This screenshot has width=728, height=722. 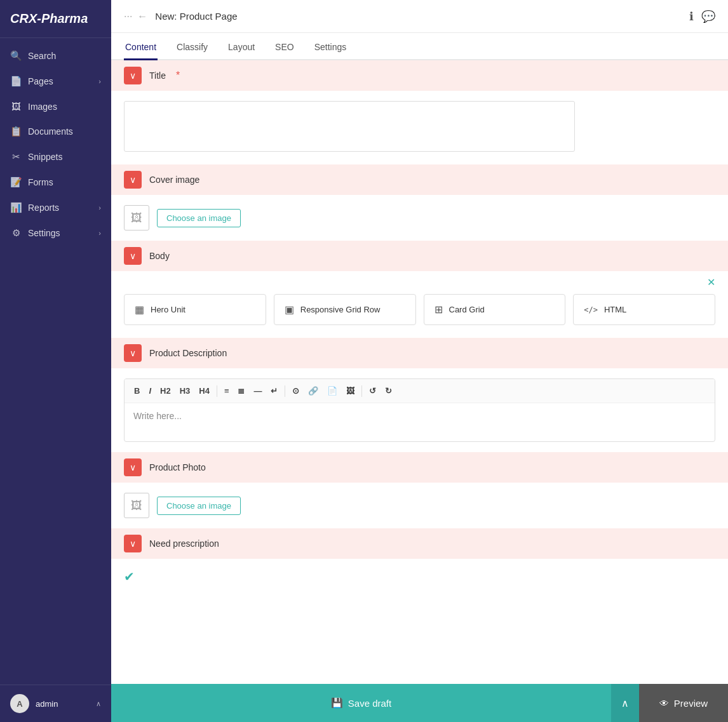 I want to click on cover-image-toggle-btn: ∨, so click(x=133, y=180).